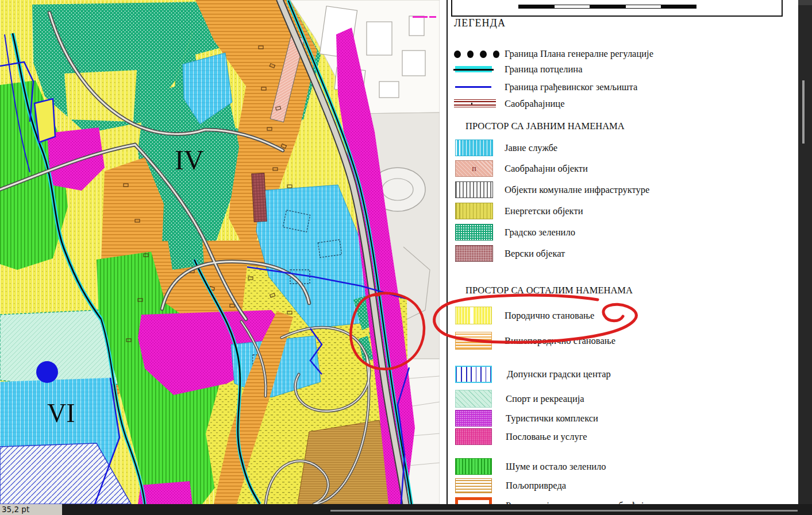 Image resolution: width=812 pixels, height=515 pixels. Describe the element at coordinates (519, 398) in the screenshot. I see `legend-item-sport-recreation: Спорт и рекреација` at that location.